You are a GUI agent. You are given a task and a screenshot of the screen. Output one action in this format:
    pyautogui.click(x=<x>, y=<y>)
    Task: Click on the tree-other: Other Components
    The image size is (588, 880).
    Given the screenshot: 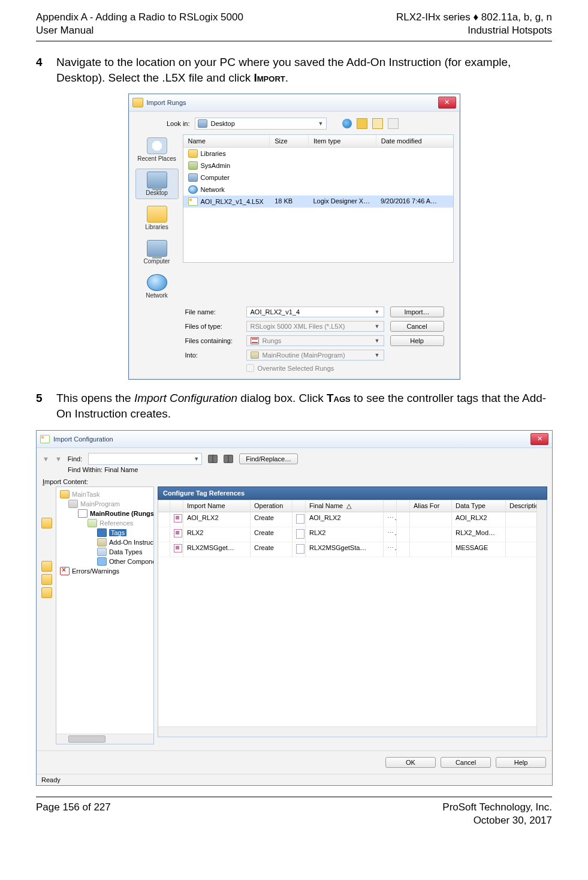 What is the action you would take?
    pyautogui.click(x=132, y=561)
    